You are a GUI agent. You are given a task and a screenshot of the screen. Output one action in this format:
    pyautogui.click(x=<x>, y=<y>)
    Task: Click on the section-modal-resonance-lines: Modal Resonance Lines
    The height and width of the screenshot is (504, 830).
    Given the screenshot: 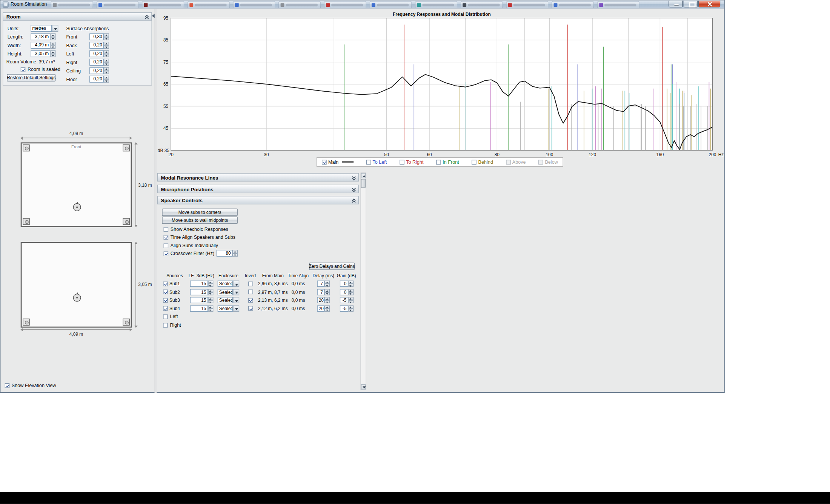 What is the action you would take?
    pyautogui.click(x=258, y=177)
    